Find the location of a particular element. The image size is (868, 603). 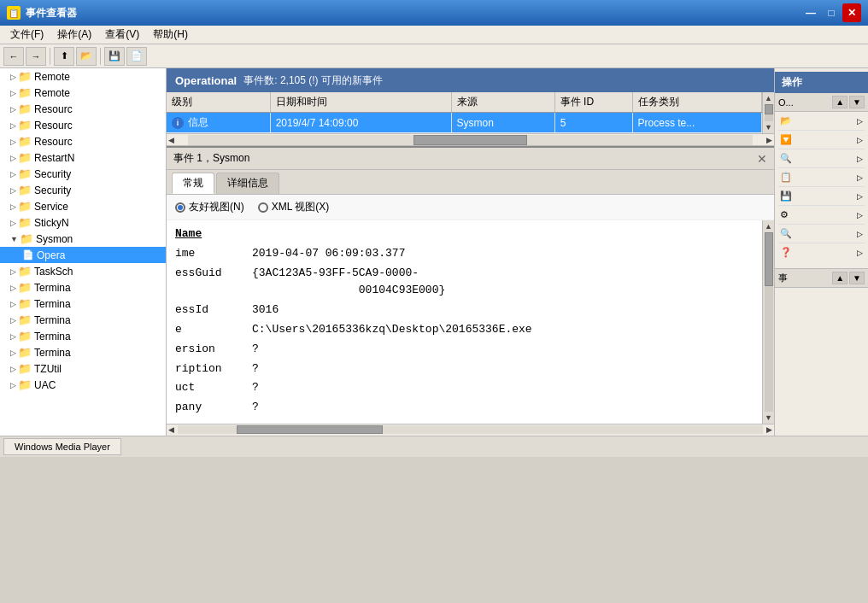

sidebar-item-resource2: ▷ 📁 Resourc is located at coordinates (83, 125).